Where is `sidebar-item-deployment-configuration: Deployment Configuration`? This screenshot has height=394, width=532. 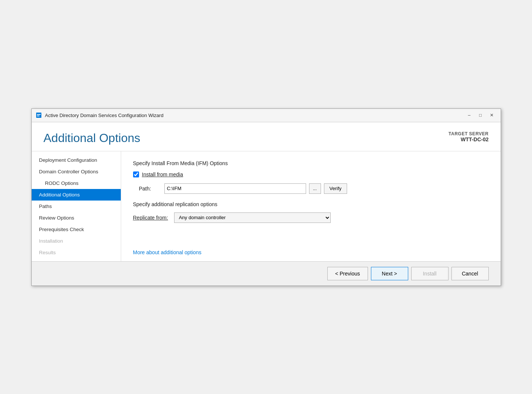
sidebar-item-deployment-configuration: Deployment Configuration is located at coordinates (76, 160).